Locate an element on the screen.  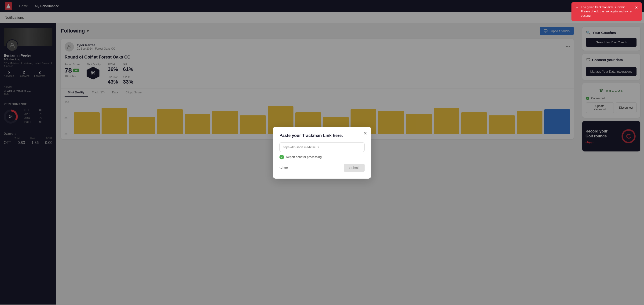
toast-warning-icon: ⚠ is located at coordinates (577, 8).